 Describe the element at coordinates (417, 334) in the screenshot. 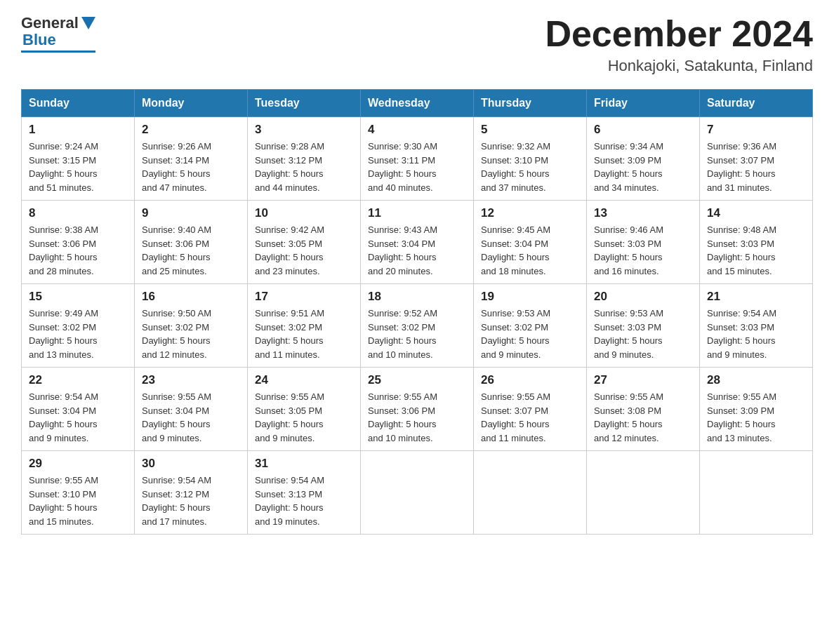

I see `day-info: Sunrise: 9:52 AMSunset: 3:02 PMDaylight:…` at that location.